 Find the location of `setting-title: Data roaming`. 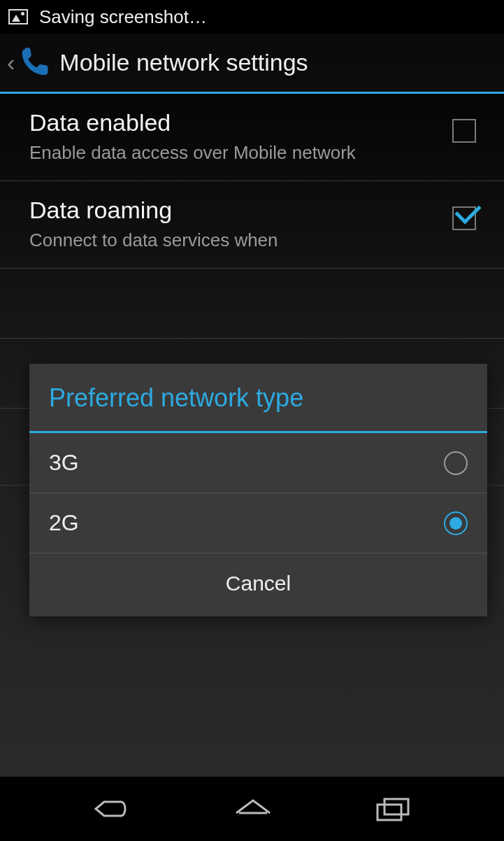

setting-title: Data roaming is located at coordinates (233, 210).